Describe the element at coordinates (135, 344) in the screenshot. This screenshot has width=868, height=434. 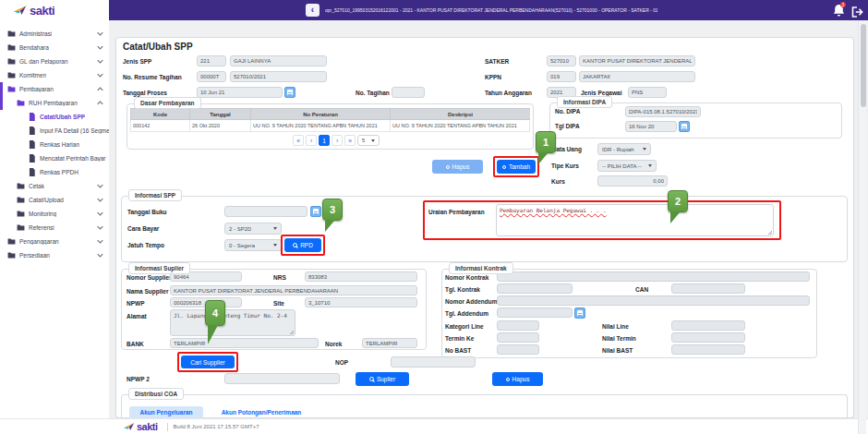
I see `bank-label: BANK` at that location.